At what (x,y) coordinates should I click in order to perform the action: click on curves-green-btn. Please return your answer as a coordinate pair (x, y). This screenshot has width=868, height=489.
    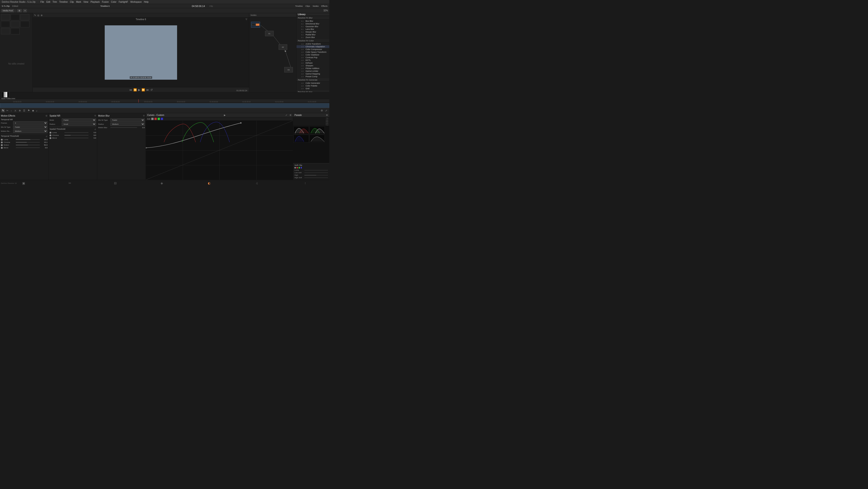
    Looking at the image, I should click on (159, 119).